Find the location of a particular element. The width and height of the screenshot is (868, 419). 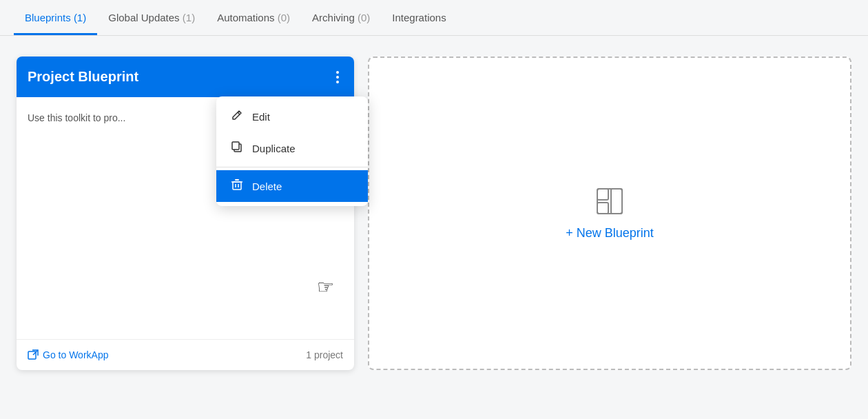

context-menu-duplicate: Duplicate is located at coordinates (292, 148).